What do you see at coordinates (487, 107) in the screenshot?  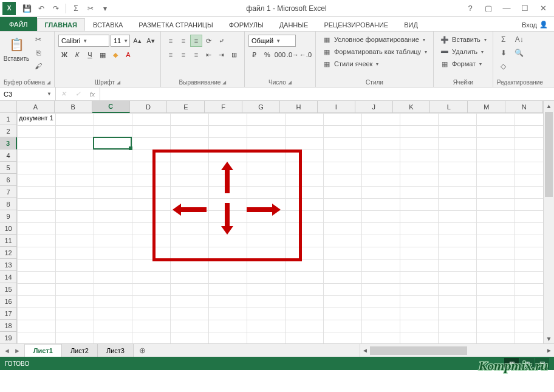 I see `column-header-M: M` at bounding box center [487, 107].